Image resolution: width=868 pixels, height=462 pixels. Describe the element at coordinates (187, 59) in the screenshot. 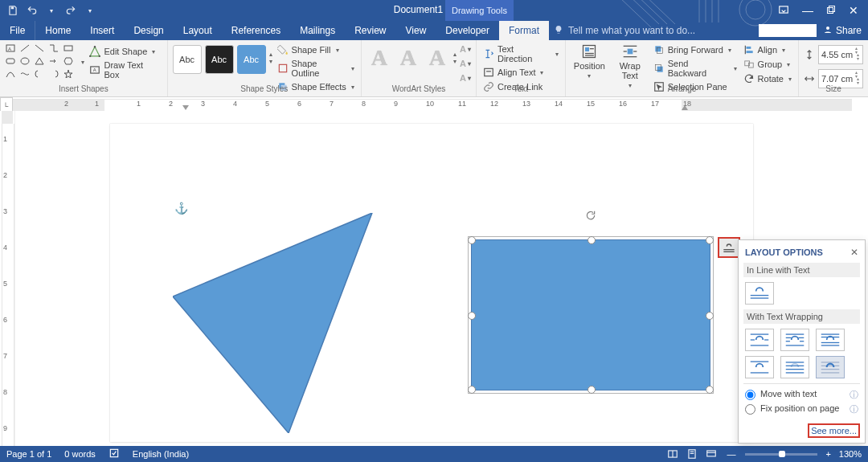

I see `style-thumb-1: Abc` at that location.